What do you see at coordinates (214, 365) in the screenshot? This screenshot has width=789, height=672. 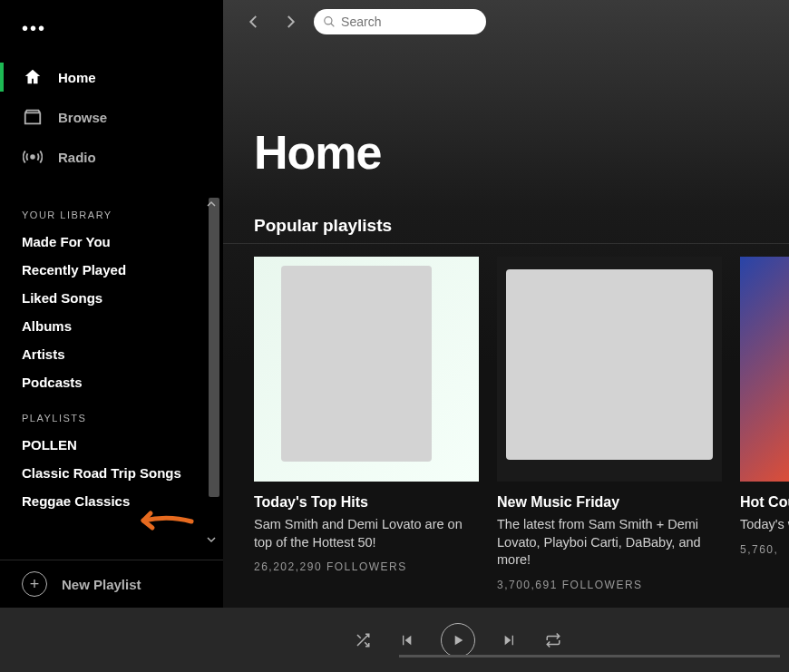 I see `sidebar-scrollbar` at bounding box center [214, 365].